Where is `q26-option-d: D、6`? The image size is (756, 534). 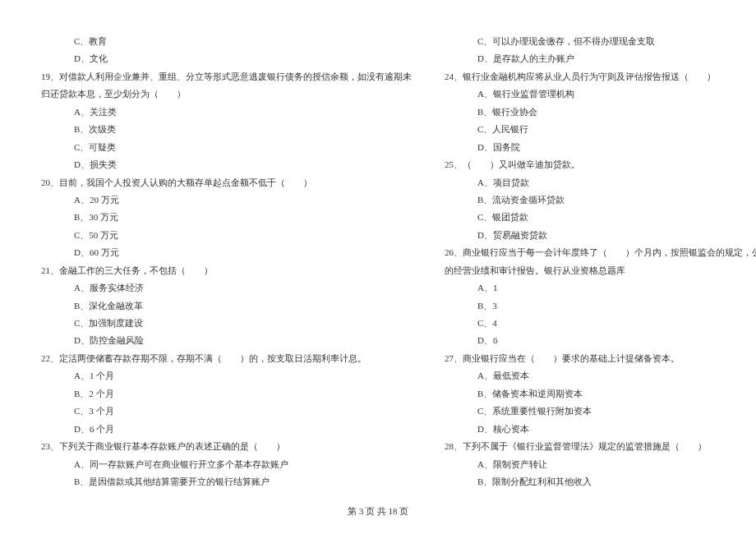 q26-option-d: D、6 is located at coordinates (600, 340).